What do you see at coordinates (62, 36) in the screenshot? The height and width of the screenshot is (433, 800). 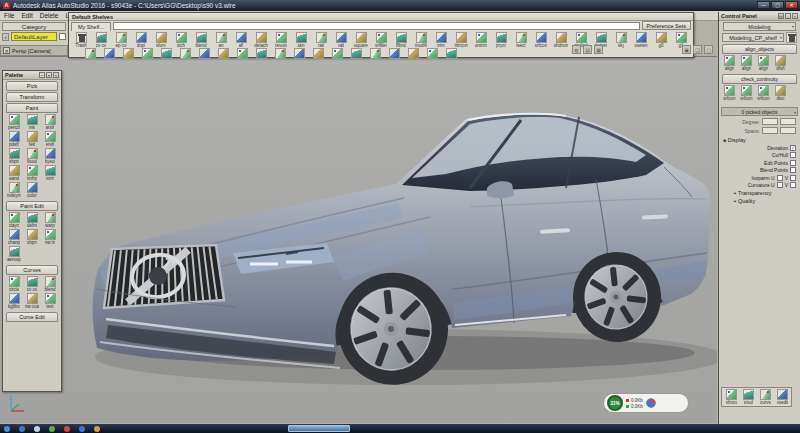 I see `layer-visibility-checkbox` at bounding box center [62, 36].